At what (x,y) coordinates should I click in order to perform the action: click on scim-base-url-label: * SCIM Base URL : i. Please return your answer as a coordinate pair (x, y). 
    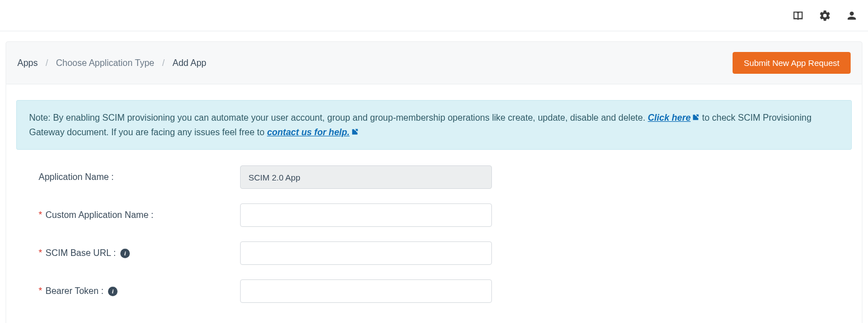
    Looking at the image, I should click on (139, 253).